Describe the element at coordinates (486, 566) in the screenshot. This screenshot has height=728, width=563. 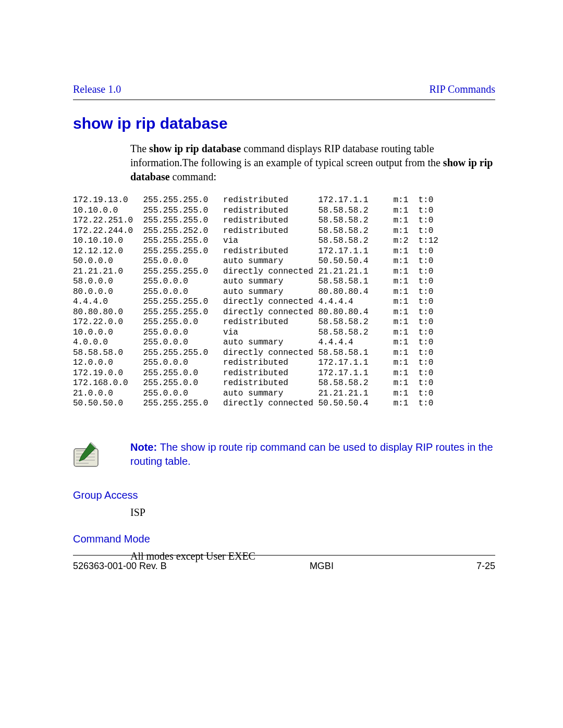
I see `footer-right: 7-25` at that location.